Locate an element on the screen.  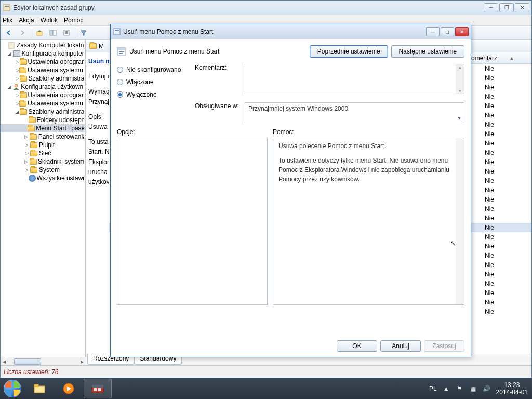
folder-icon is located at coordinates (32, 120).